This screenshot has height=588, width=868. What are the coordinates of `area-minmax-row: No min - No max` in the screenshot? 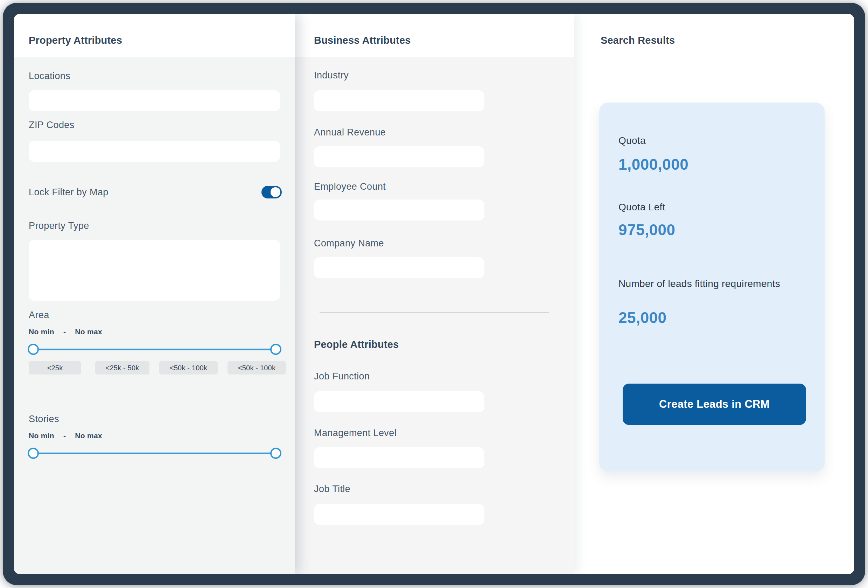 It's located at (162, 332).